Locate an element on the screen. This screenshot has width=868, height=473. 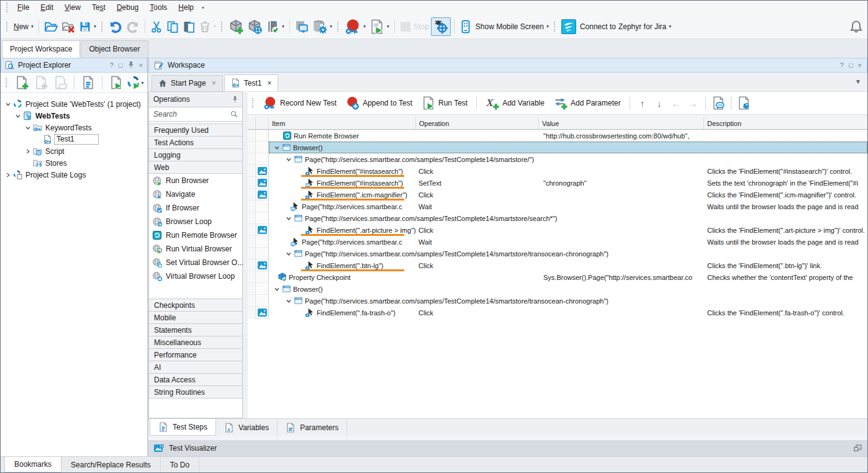
open-button is located at coordinates (51, 27).